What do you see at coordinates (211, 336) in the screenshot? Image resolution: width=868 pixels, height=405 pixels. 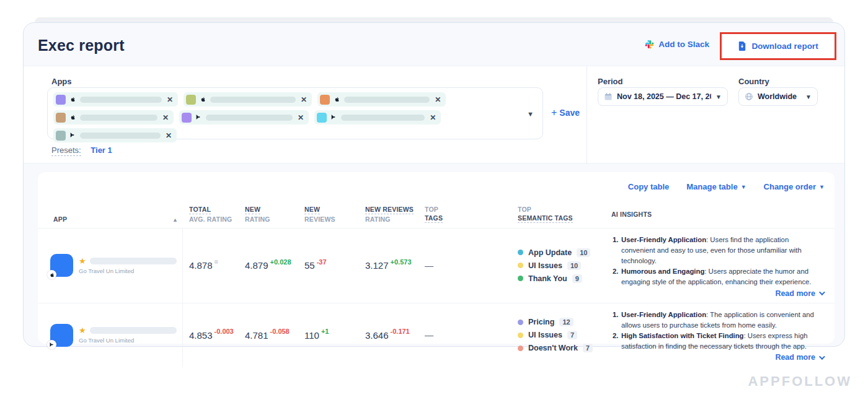 I see `total-avg-rating-cell: 4.853-0.003` at bounding box center [211, 336].